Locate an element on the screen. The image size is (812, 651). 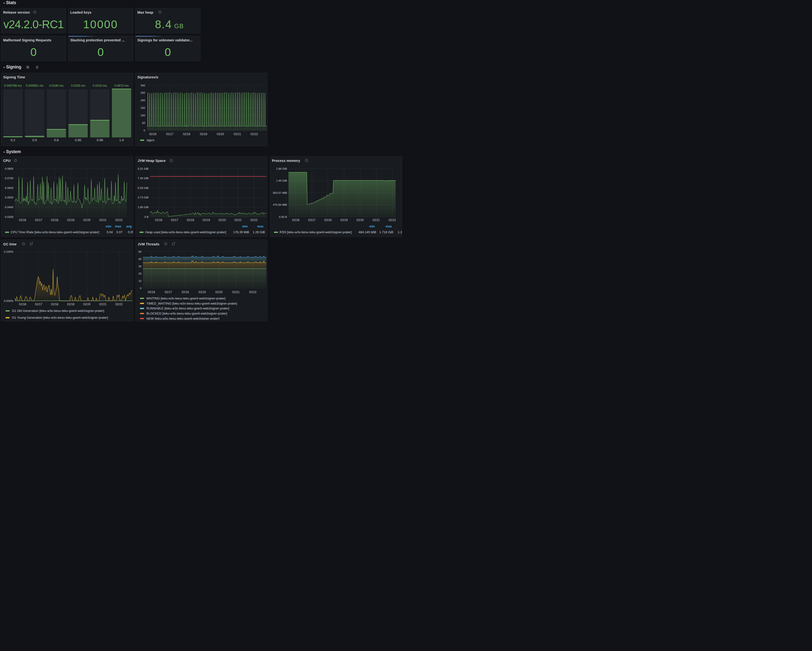
svg-text: 0.052 is located at coordinates (131, 232).